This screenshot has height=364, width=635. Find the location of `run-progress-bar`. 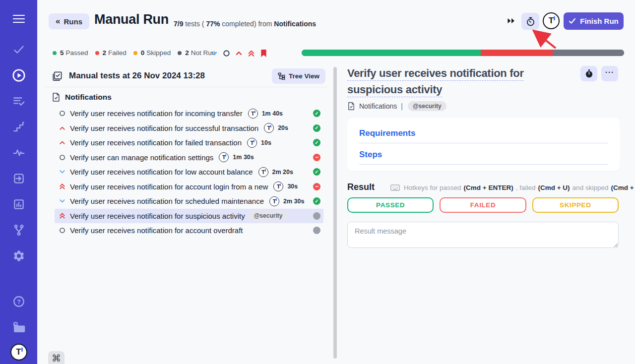

run-progress-bar is located at coordinates (463, 53).